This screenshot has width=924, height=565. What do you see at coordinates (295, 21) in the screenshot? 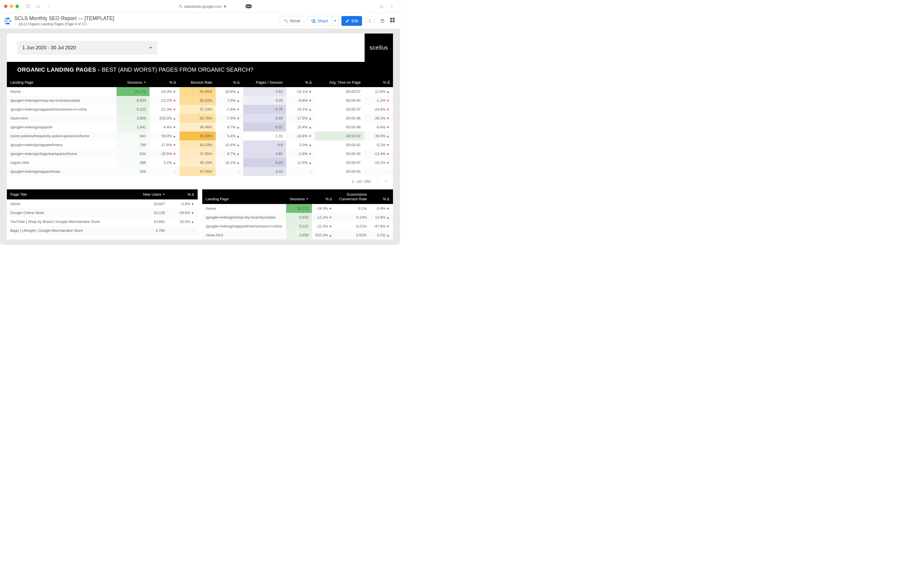
I see `reset-label: Reset` at bounding box center [295, 21].